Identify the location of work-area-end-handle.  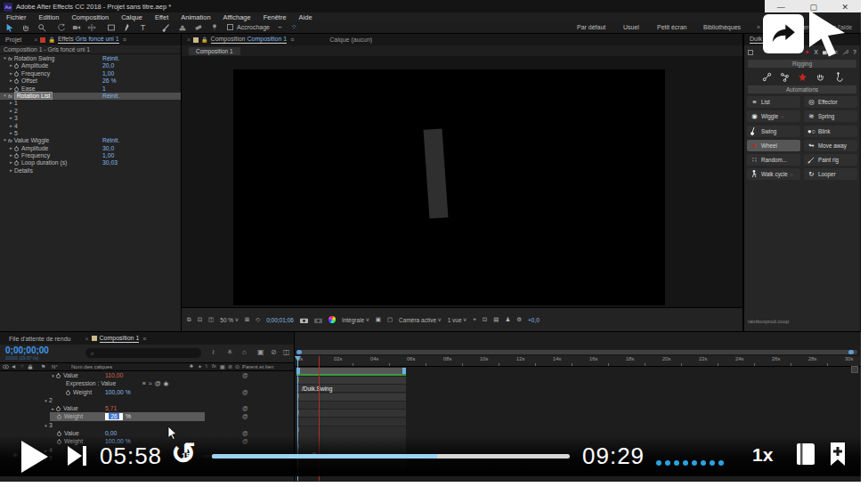
(404, 370).